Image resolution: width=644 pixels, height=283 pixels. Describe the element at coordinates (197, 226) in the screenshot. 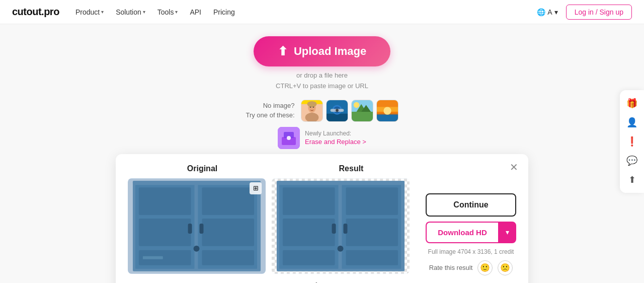

I see `original-image-panel: ⊞` at that location.